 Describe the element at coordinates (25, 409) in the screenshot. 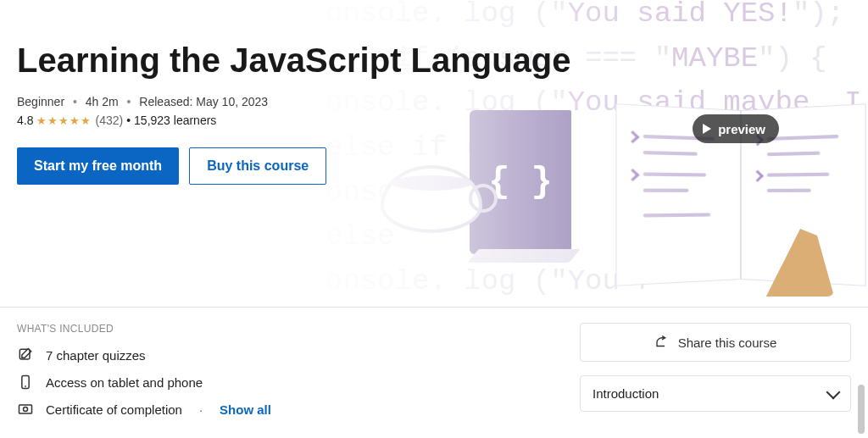

I see `certificate-icon` at that location.